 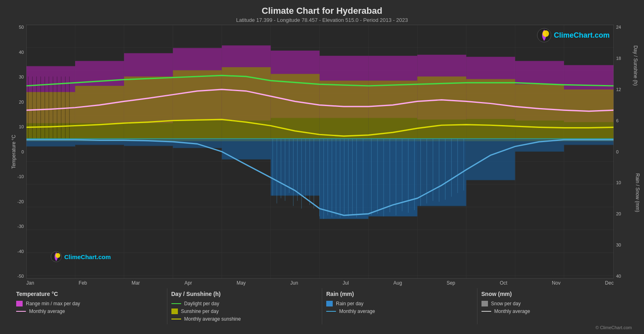 What do you see at coordinates (245, 319) in the screenshot?
I see `legend-sunshine-avg: Monthly average sunshine` at bounding box center [245, 319].